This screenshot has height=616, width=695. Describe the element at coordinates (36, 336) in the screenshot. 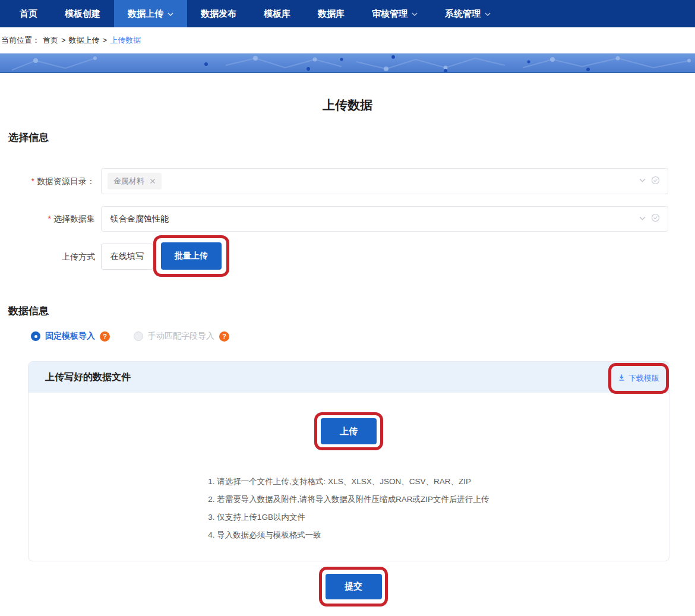

I see `radio-selected-icon` at that location.